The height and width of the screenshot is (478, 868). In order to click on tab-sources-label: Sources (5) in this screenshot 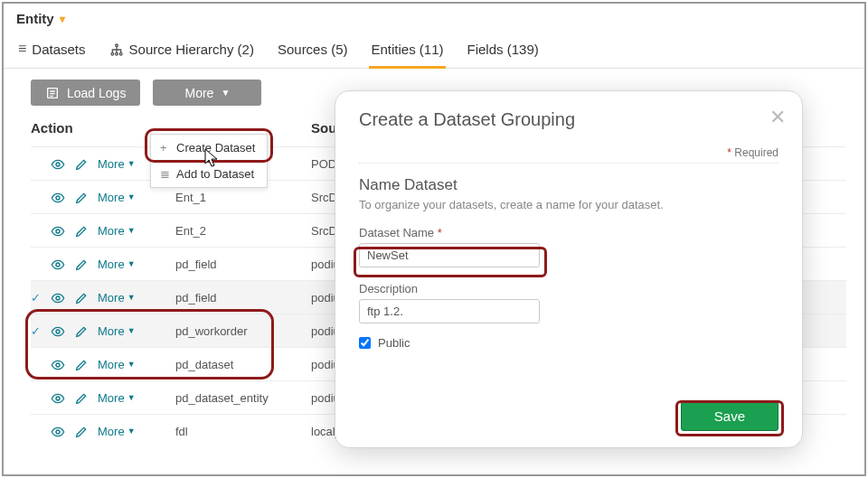, I will do `click(313, 49)`.